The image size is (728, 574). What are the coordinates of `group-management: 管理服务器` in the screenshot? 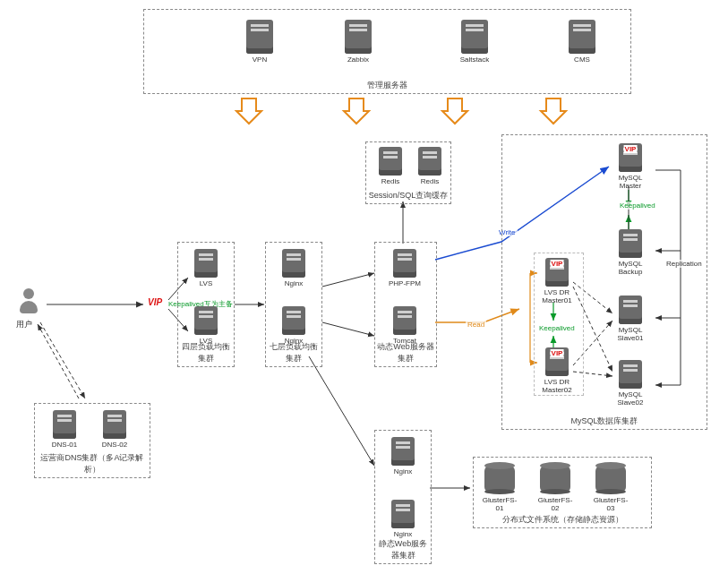 It's located at (387, 52).